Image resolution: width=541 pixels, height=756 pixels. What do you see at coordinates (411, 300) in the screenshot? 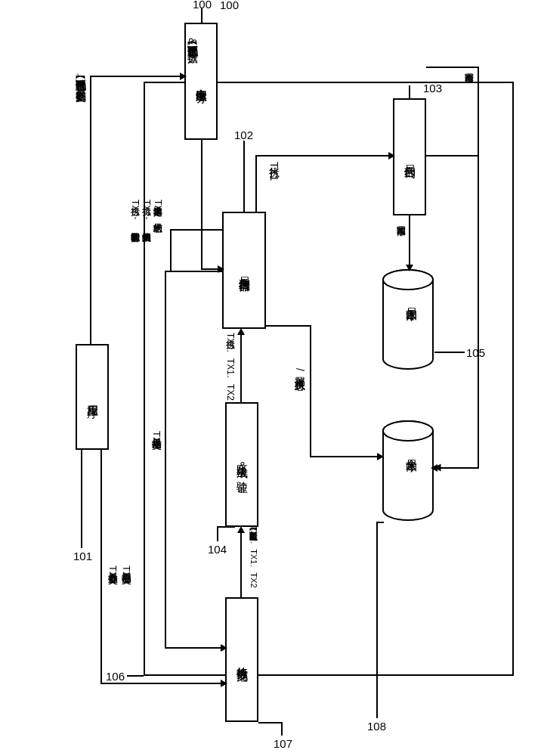
I see `local-ledger-label: 局部账本` at bounding box center [411, 300].